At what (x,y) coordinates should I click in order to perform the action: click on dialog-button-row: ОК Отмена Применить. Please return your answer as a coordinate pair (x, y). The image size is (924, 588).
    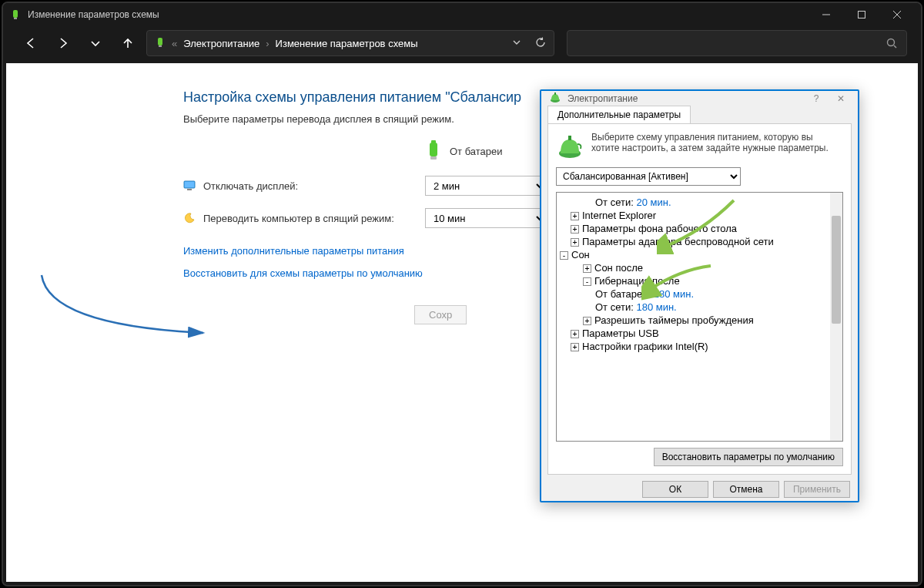
    Looking at the image, I should click on (699, 489).